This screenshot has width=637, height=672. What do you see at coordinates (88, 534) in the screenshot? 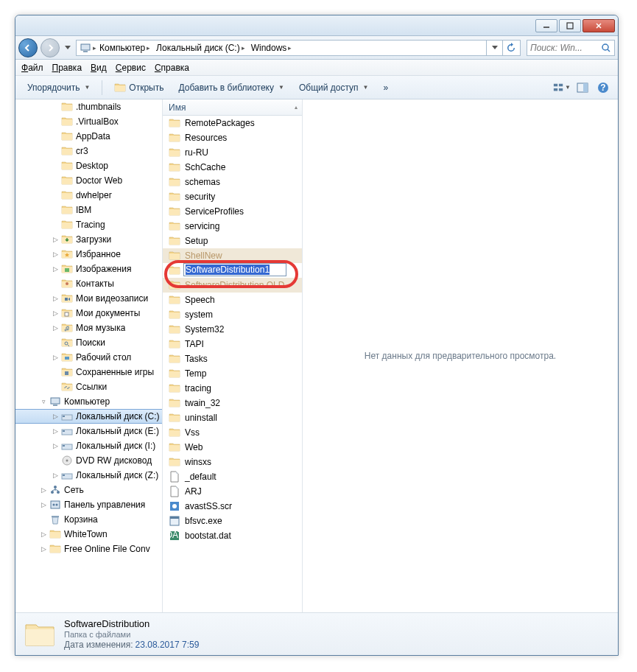
I see `tree-item: ▷WhiteTown` at bounding box center [88, 534].